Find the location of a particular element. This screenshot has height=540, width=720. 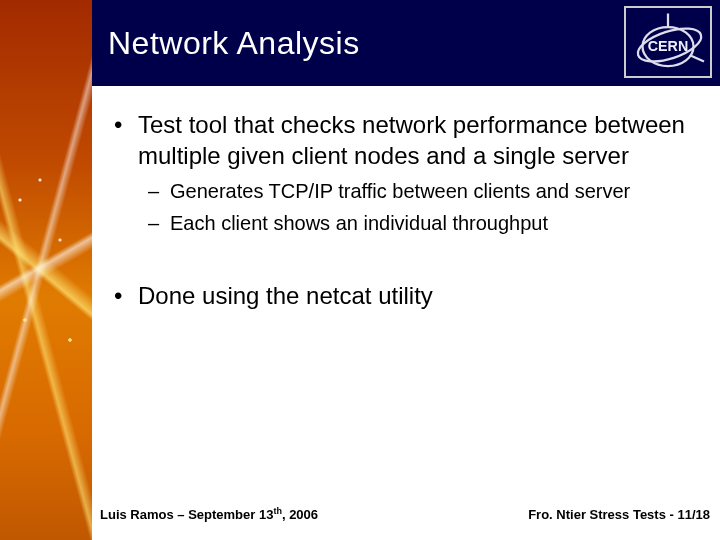

footer-sep: – is located at coordinates (182, 514).